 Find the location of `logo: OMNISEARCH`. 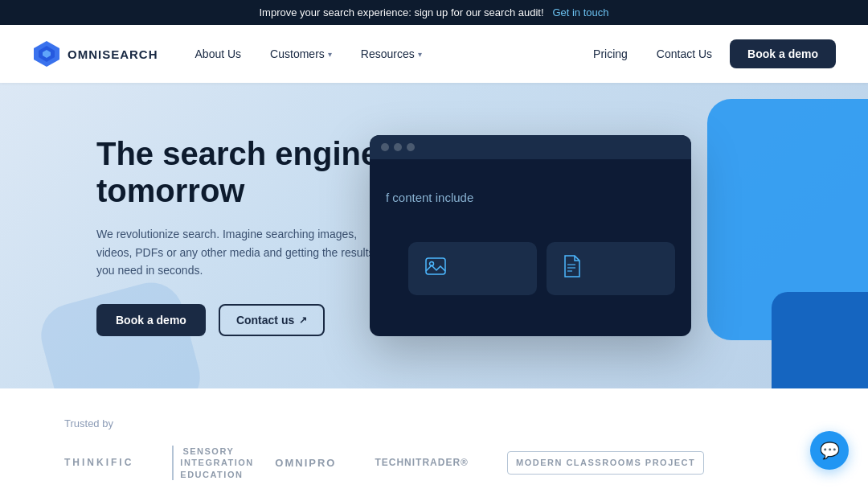

logo: OMNISEARCH is located at coordinates (95, 54).